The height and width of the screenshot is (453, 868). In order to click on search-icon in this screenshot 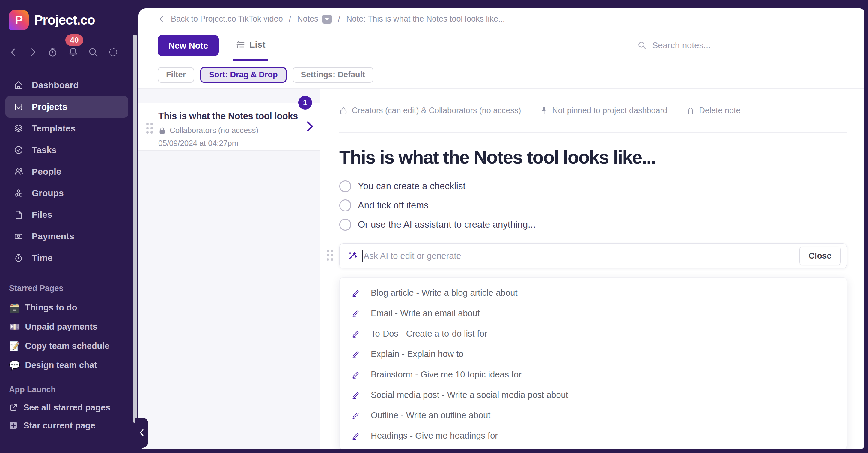, I will do `click(93, 52)`.